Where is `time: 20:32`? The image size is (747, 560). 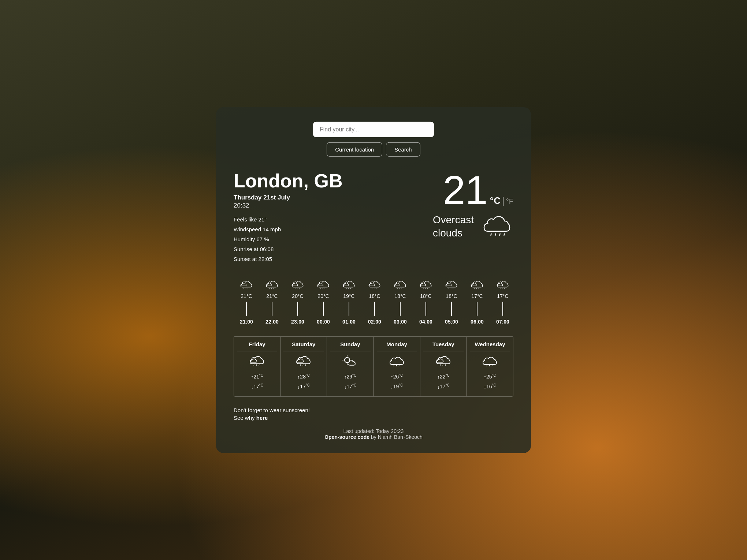
time: 20:32 is located at coordinates (288, 206).